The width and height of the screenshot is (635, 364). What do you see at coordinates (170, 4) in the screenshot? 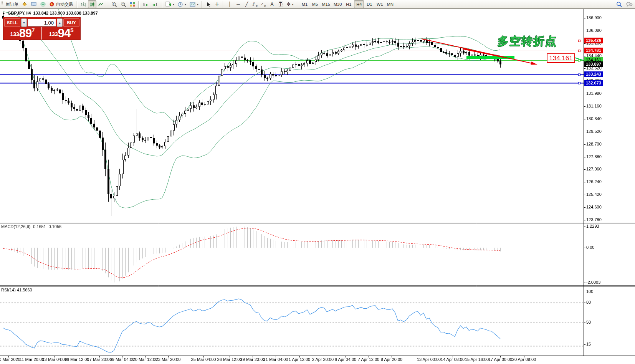
I see `add-indicator-button: ▾` at bounding box center [170, 4].